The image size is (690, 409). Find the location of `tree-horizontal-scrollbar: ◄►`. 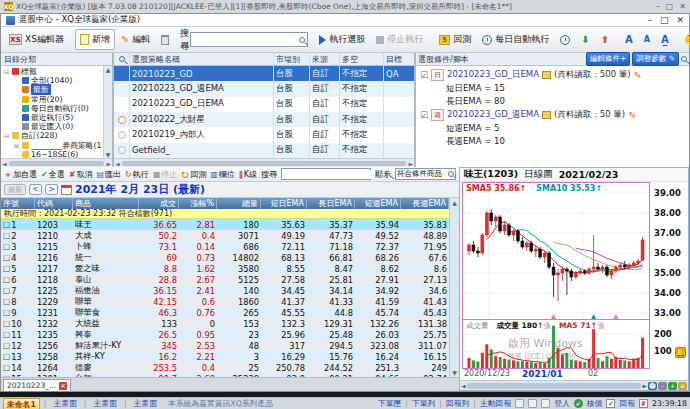

tree-horizontal-scrollbar: ◄► is located at coordinates (56, 162).